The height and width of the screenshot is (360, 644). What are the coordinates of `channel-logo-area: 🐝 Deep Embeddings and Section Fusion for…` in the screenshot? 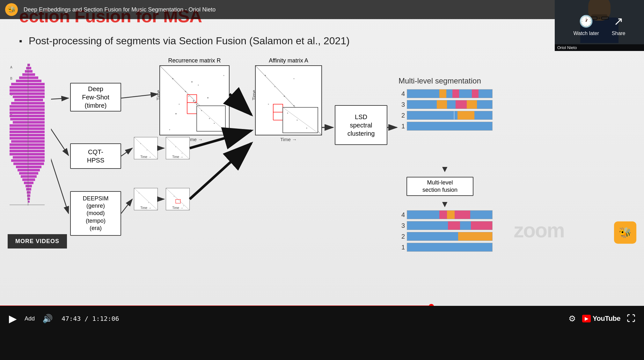 It's located at (110, 10).